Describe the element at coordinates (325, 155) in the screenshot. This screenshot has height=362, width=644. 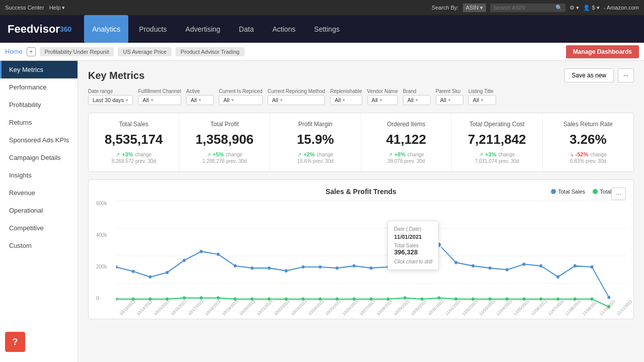
I see `change-label-margin: change` at that location.